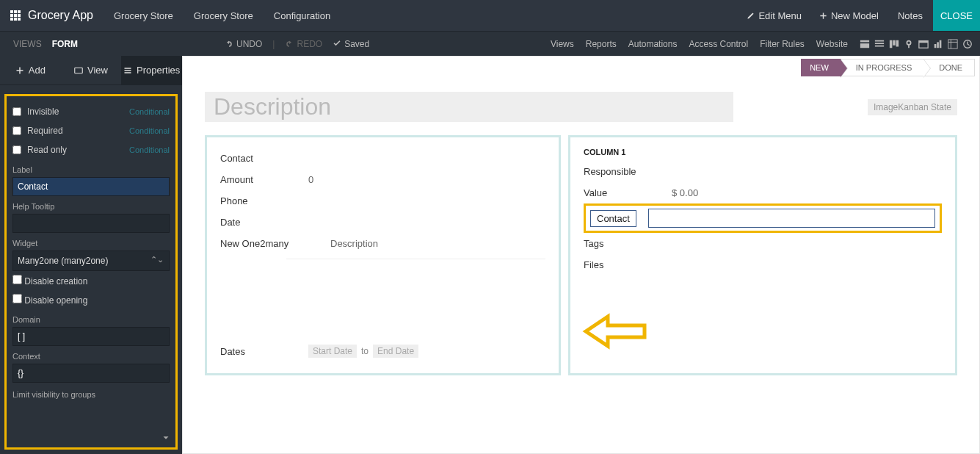 This screenshot has height=454, width=980. Describe the element at coordinates (854, 16) in the screenshot. I see `new-model-label: New Model` at that location.